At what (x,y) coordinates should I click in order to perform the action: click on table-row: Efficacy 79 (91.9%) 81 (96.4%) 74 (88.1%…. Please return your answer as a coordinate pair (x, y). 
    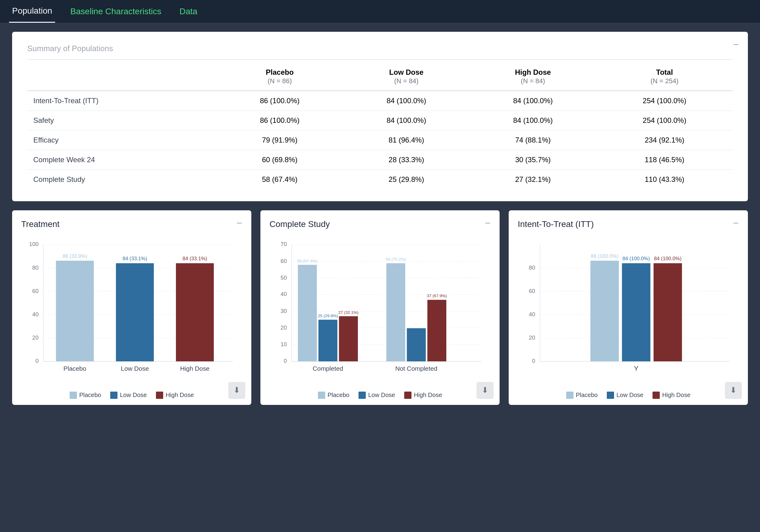
    Looking at the image, I should click on (380, 140).